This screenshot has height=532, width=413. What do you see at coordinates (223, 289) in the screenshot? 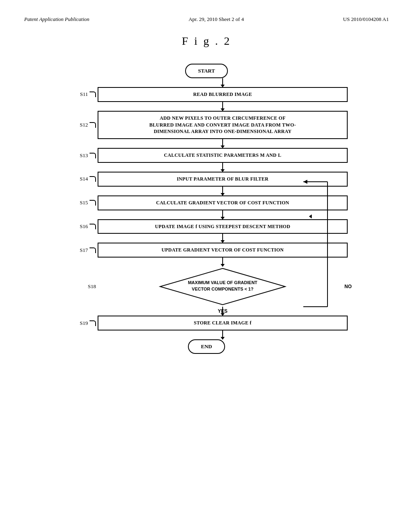
I see `svg-text: VECTOR COMPONENTS < 1?` at bounding box center [223, 289].